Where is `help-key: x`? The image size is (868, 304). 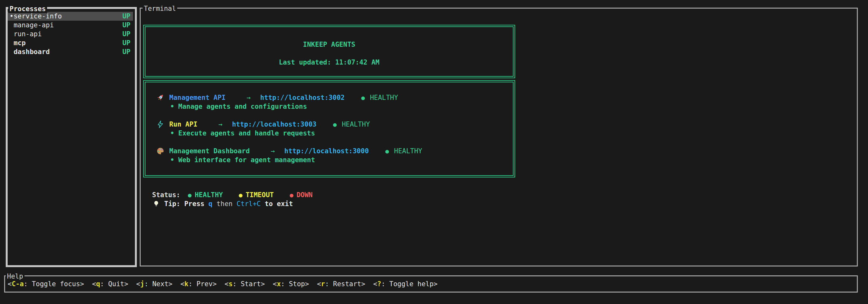
help-key: x is located at coordinates (279, 284).